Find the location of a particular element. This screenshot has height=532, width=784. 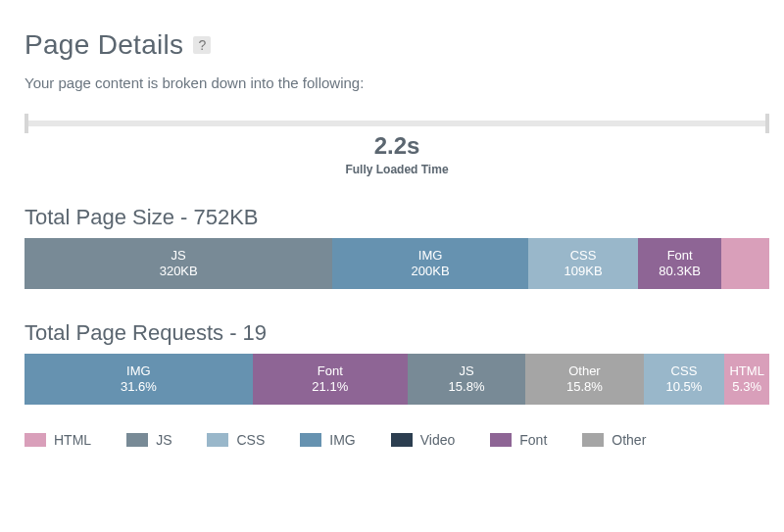

segment-img: IMG200KB is located at coordinates (429, 264).